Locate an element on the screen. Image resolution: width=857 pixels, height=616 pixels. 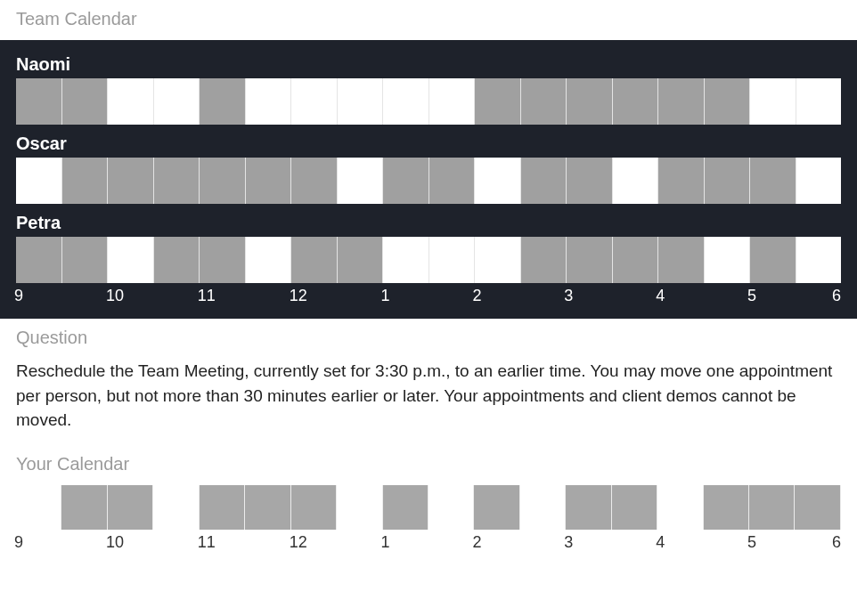
timeline-naomi is located at coordinates (428, 101).